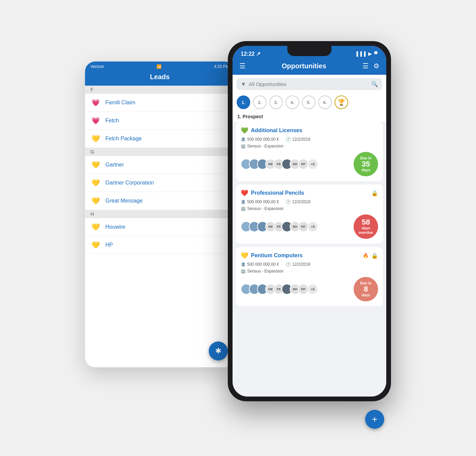 This screenshot has height=456, width=476. I want to click on opp-card-professional-pencils: ❤️ Professional Pencils 🔒 🏦 500 000 000,…, so click(309, 214).